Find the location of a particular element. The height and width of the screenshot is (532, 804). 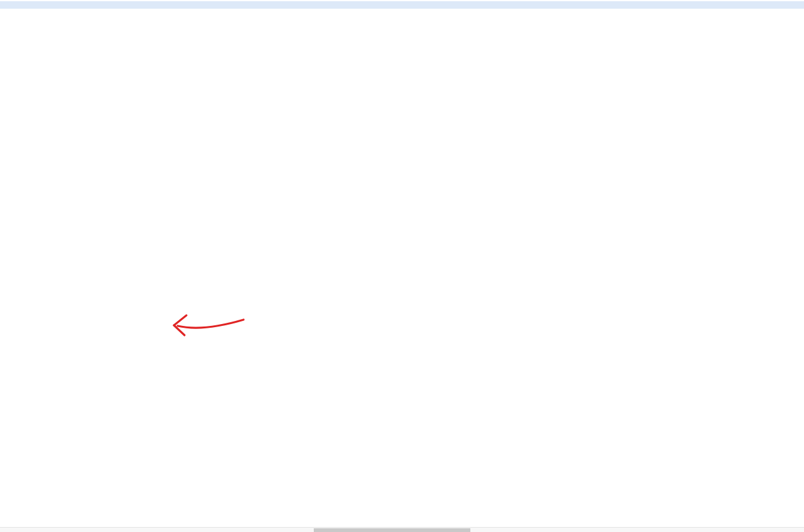

horizontal-scrollbar is located at coordinates (402, 530).